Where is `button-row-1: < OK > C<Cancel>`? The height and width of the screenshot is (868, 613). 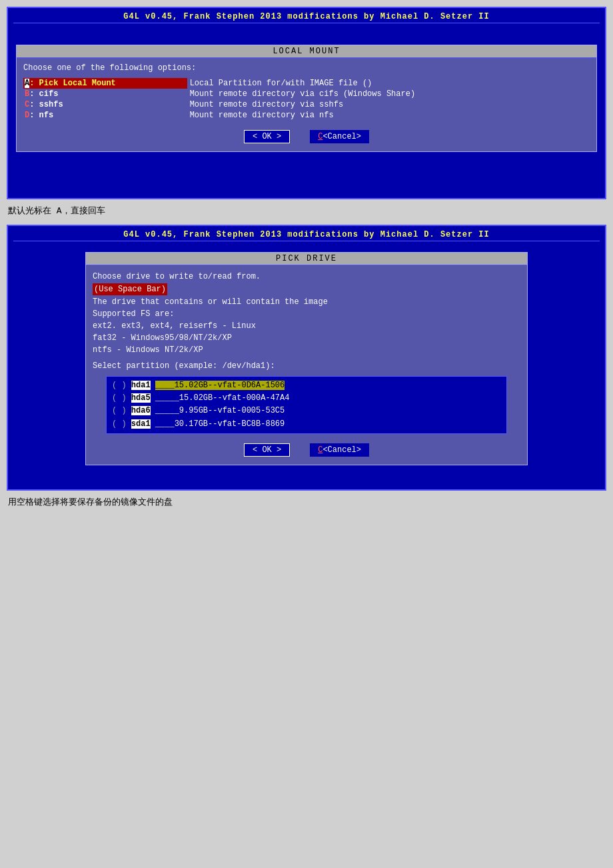
button-row-1: < OK > C<Cancel> is located at coordinates (306, 137).